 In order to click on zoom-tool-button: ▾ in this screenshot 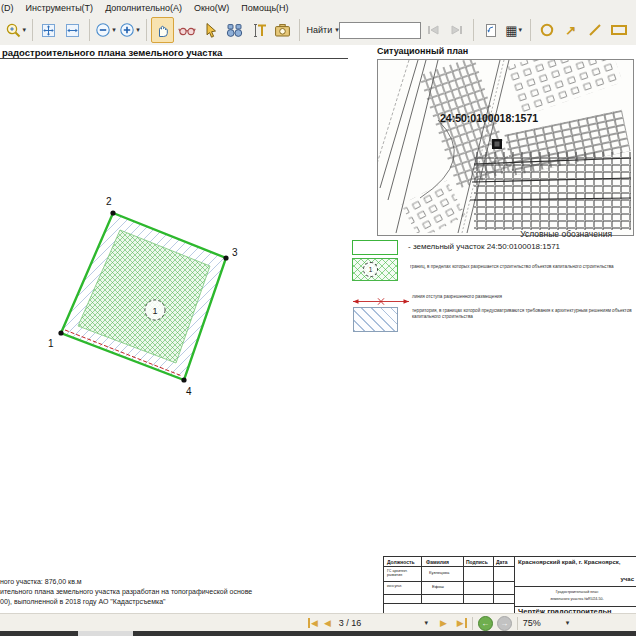, I will do `click(16, 30)`.